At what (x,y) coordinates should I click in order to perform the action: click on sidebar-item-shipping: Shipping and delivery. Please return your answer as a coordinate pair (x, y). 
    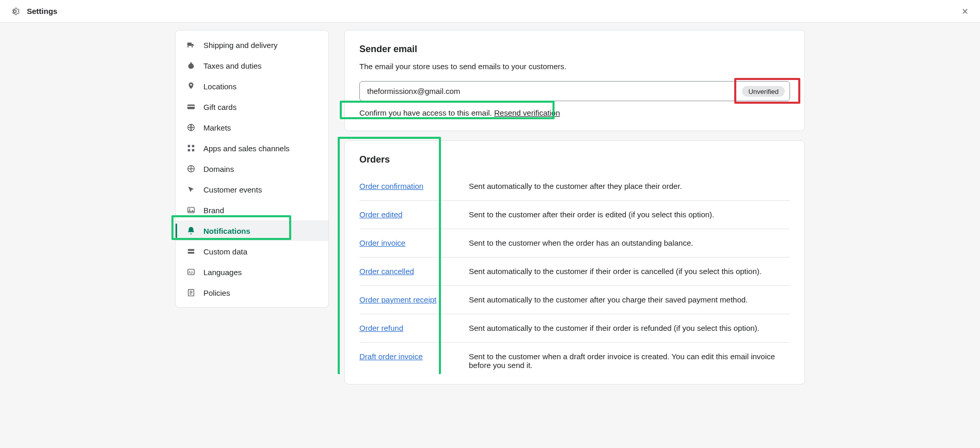
    Looking at the image, I should click on (252, 45).